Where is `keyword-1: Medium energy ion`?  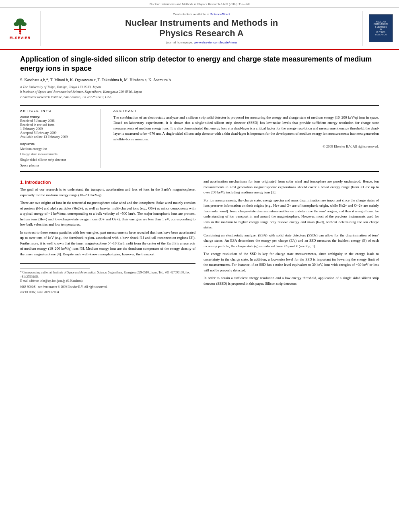
keyword-1: Medium energy ion is located at coordinates (58, 149).